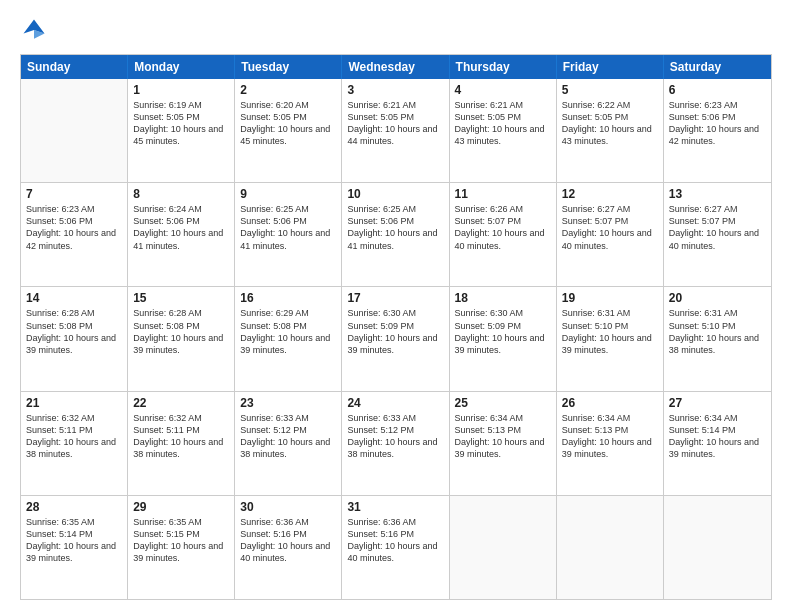  Describe the element at coordinates (504, 67) in the screenshot. I see `header-day-thursday: Thursday` at that location.